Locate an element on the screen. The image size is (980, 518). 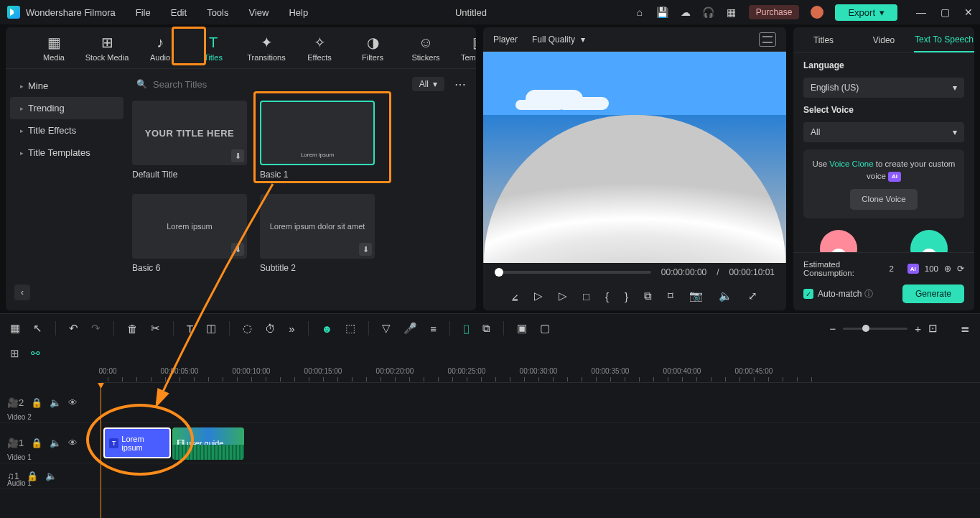
speed-icon: ◌ is located at coordinates (247, 328).